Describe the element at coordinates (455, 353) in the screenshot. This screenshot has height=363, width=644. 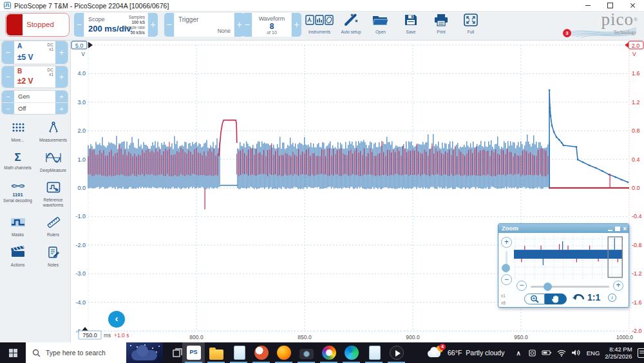
I see `weather-temp: 66°F` at that location.